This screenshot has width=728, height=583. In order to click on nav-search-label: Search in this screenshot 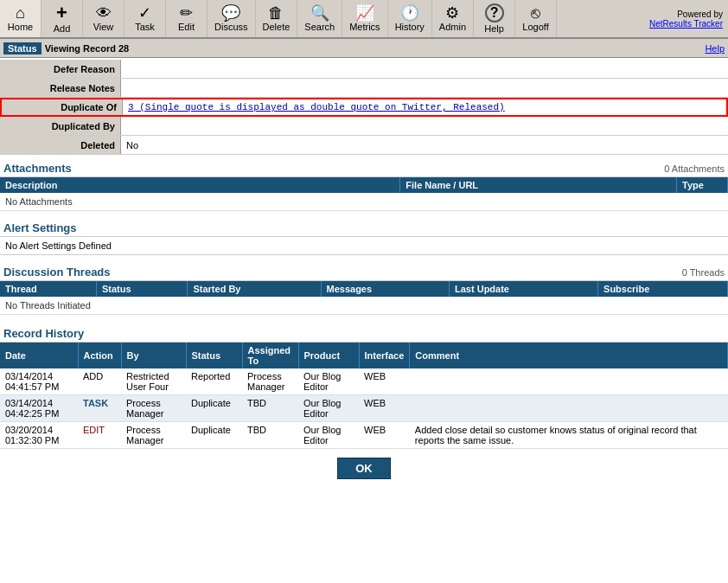, I will do `click(320, 27)`.